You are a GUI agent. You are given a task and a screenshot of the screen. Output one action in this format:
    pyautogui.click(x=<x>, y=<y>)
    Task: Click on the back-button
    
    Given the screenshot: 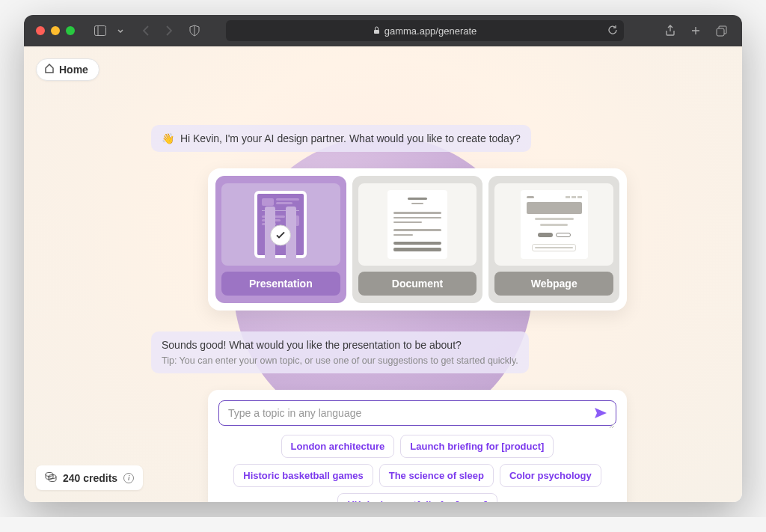 What is the action you would take?
    pyautogui.click(x=145, y=31)
    